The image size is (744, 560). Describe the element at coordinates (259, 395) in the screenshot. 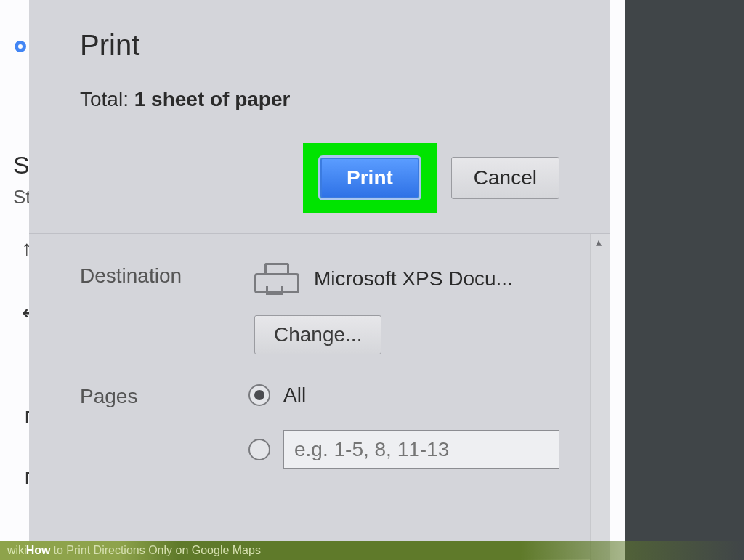

I see `radio-all` at that location.